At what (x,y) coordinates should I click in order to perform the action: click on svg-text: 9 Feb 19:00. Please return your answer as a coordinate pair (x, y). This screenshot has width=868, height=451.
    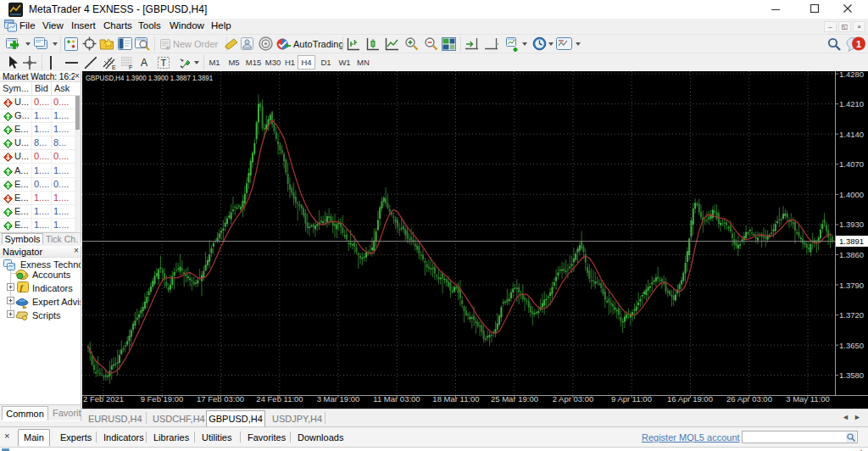
    Looking at the image, I should click on (163, 398).